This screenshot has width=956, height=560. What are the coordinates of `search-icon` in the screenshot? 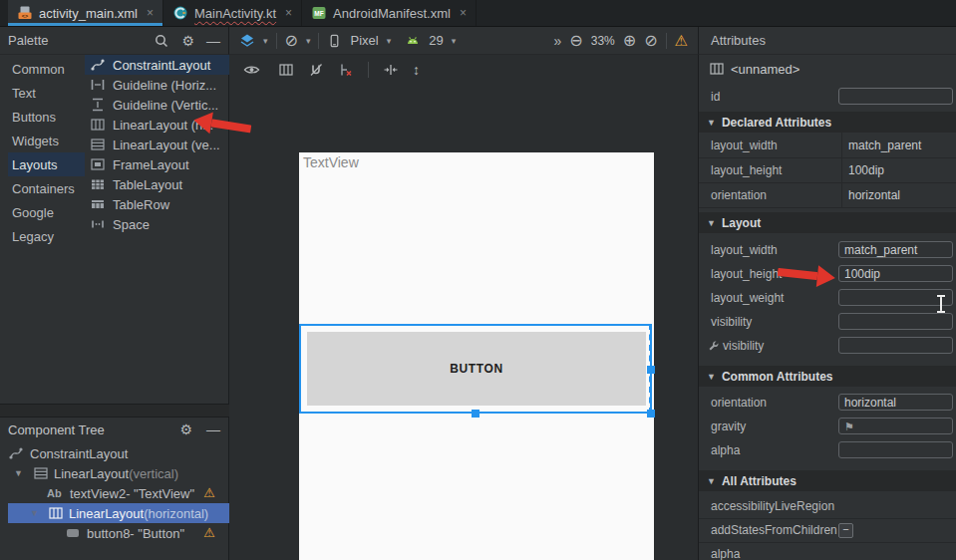 It's located at (161, 41).